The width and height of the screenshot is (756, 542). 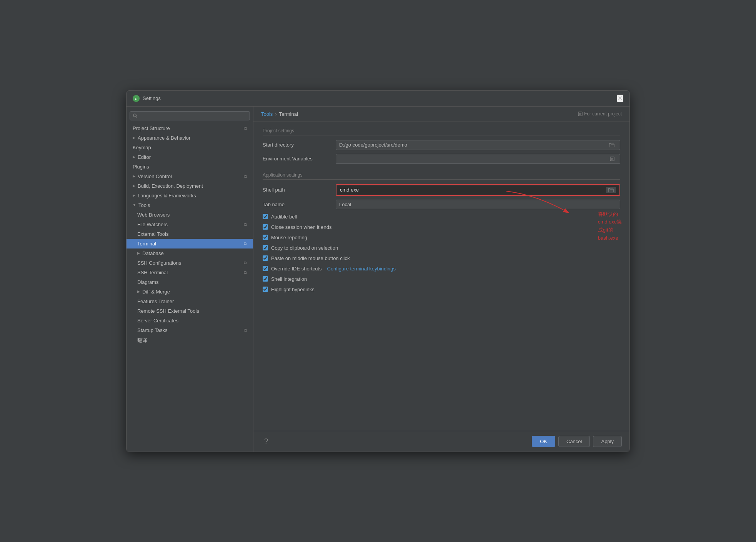 I want to click on sidebar-item-features-trainer: Features Trainer, so click(x=190, y=302).